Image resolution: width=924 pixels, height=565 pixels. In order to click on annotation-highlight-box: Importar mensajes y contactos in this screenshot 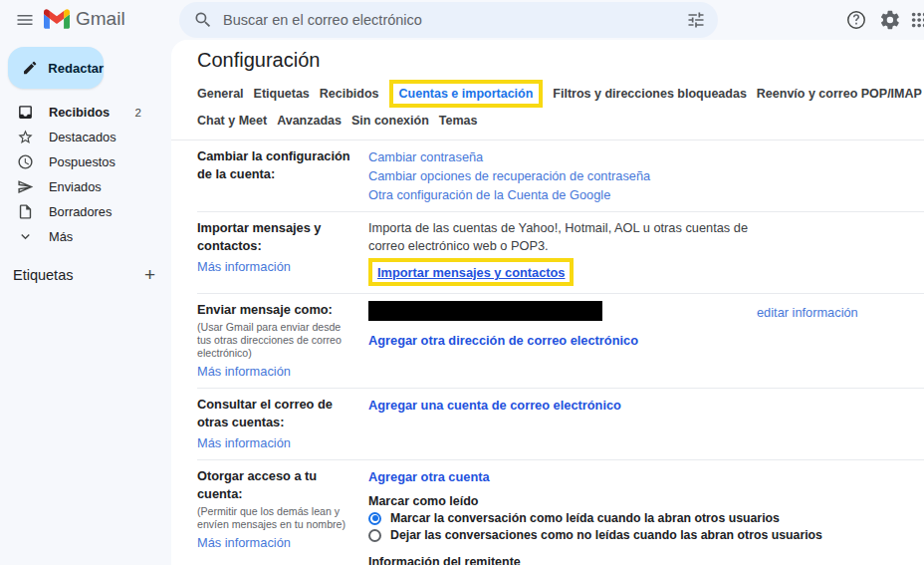, I will do `click(471, 272)`.